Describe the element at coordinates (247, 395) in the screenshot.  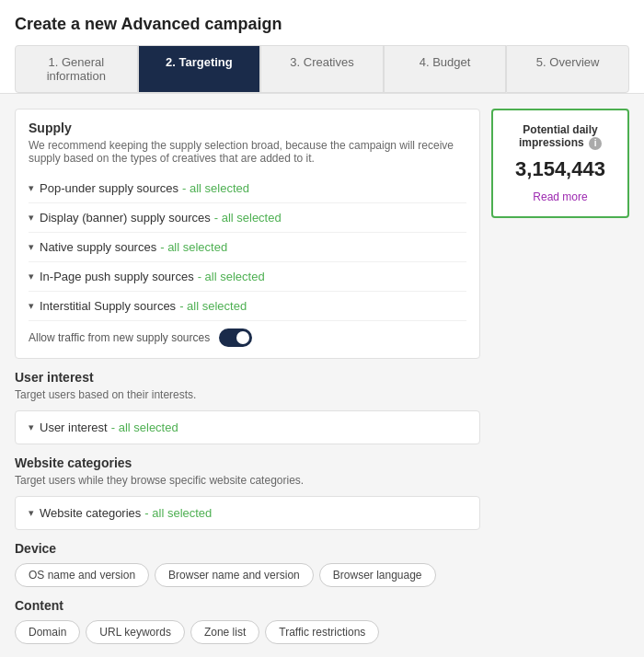
I see `user-interest-description: Target users based on their interests.` at that location.